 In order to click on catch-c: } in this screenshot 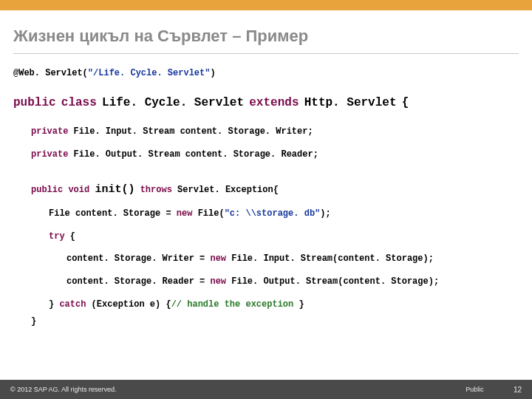, I will do `click(301, 304)`.